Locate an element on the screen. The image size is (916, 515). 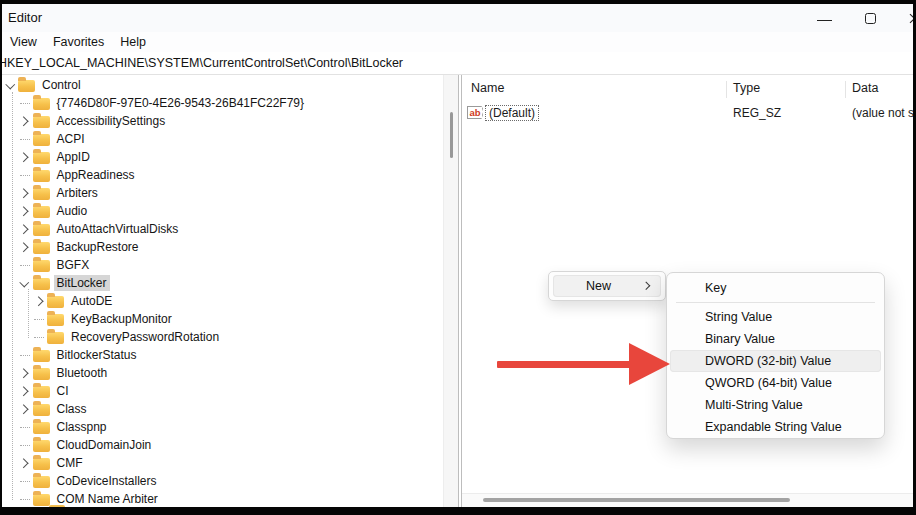
submenu-item: Multi-String Value is located at coordinates (776, 405).